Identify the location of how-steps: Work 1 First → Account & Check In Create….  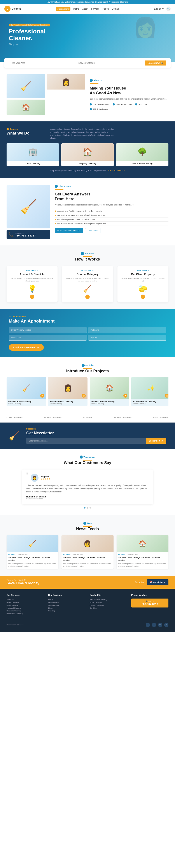
(88, 284).